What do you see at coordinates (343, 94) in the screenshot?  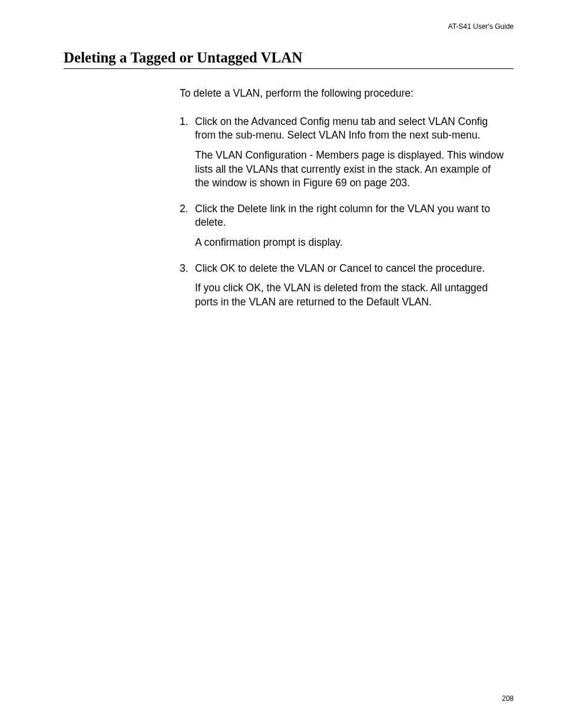 I see `intro-paragraph: To delete a VLAN, perform the following …` at bounding box center [343, 94].